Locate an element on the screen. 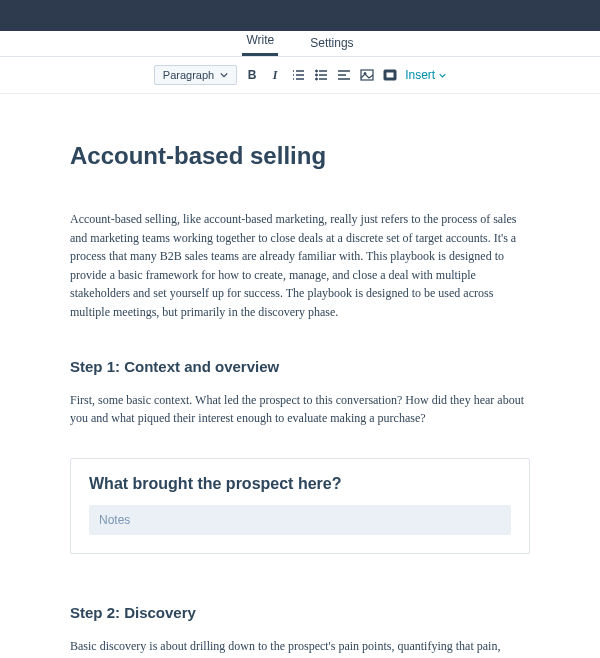 Image resolution: width=600 pixels, height=658 pixels. paragraph-dropdown-label: Paragraph is located at coordinates (188, 75).